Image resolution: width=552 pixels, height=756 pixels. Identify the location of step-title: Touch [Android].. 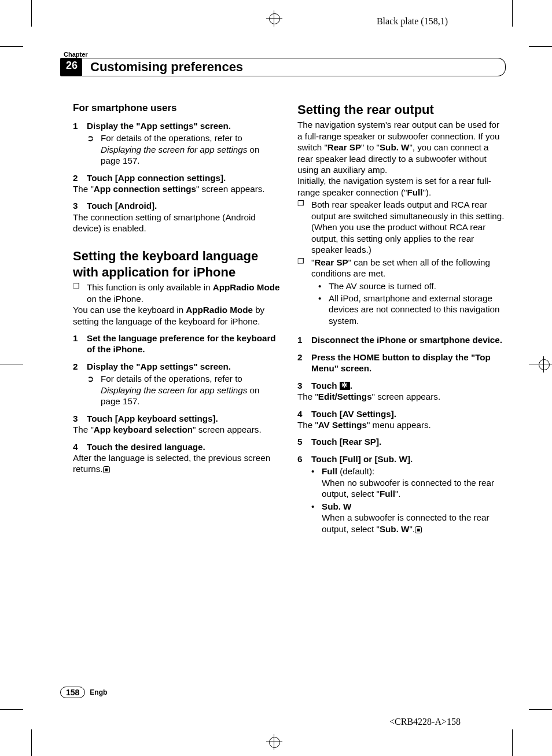
(184, 206).